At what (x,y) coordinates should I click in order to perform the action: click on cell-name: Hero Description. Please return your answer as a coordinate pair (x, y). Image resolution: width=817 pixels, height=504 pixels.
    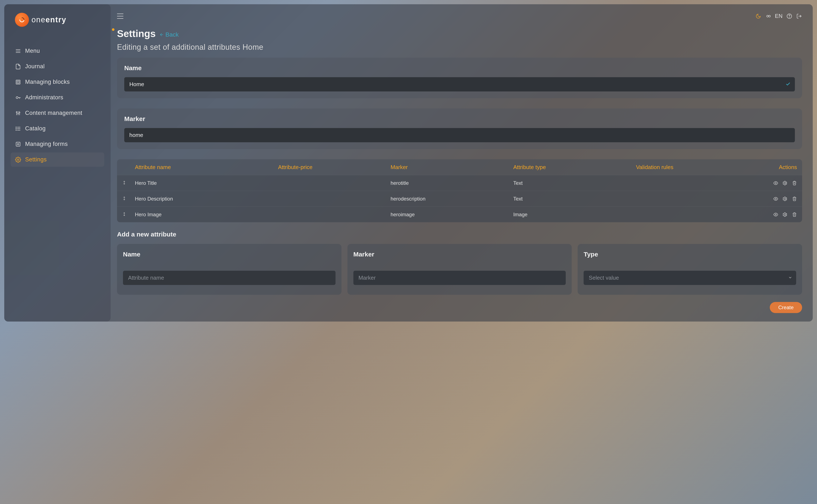
    Looking at the image, I should click on (207, 199).